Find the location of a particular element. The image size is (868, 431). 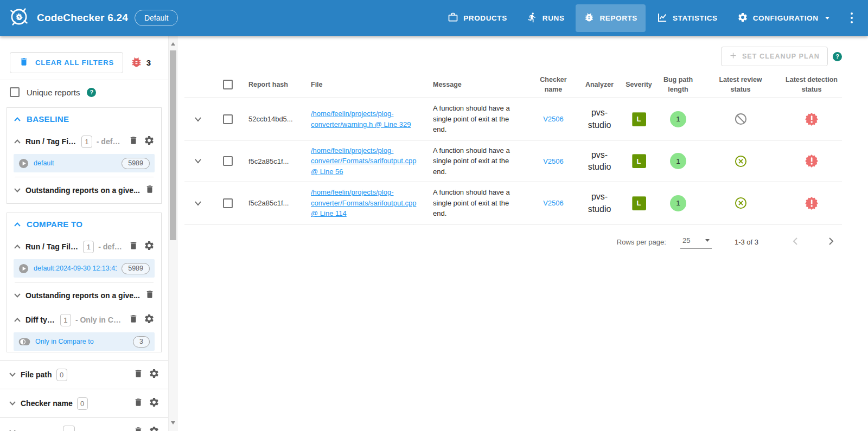

compare-run-chip: default:2024-09-30 12:13:41 5989 is located at coordinates (84, 268).